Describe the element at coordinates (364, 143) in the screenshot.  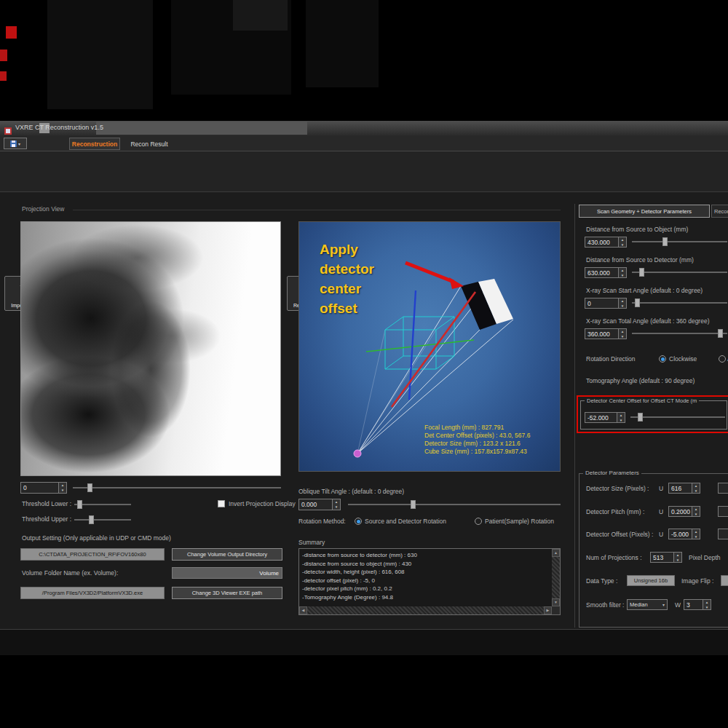
I see `menu-bar: ▾ Reconstruction Recon Result` at that location.